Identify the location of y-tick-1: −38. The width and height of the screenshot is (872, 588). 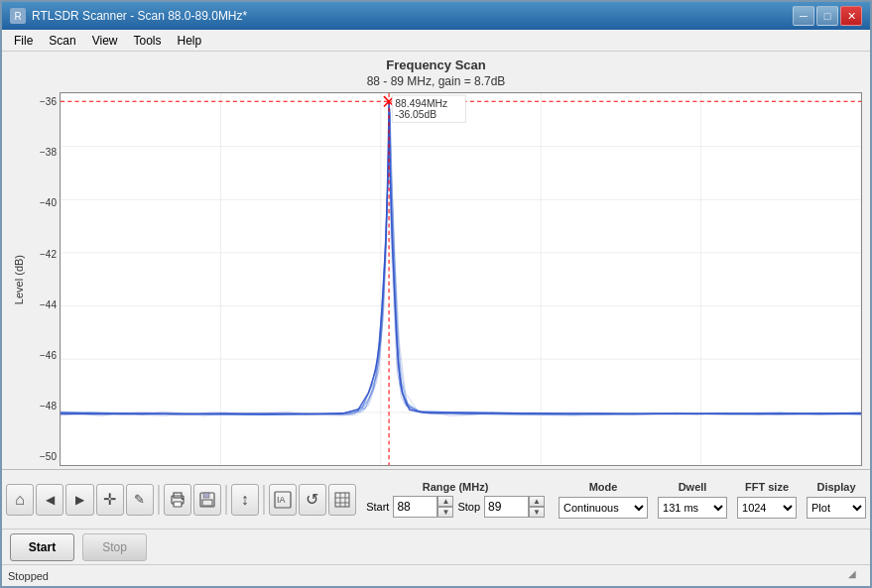
(44, 153).